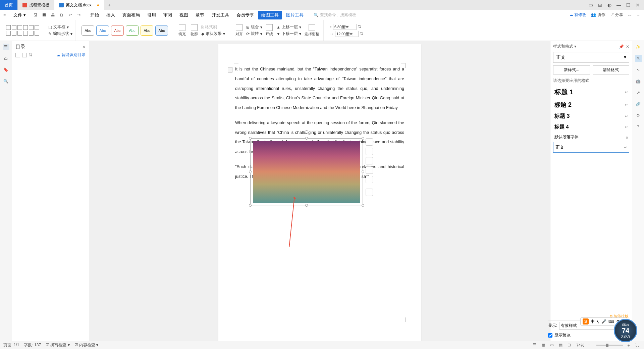 The width and height of the screenshot is (644, 349). Describe the element at coordinates (639, 15) in the screenshot. I see `more-icon: ⋯` at that location.